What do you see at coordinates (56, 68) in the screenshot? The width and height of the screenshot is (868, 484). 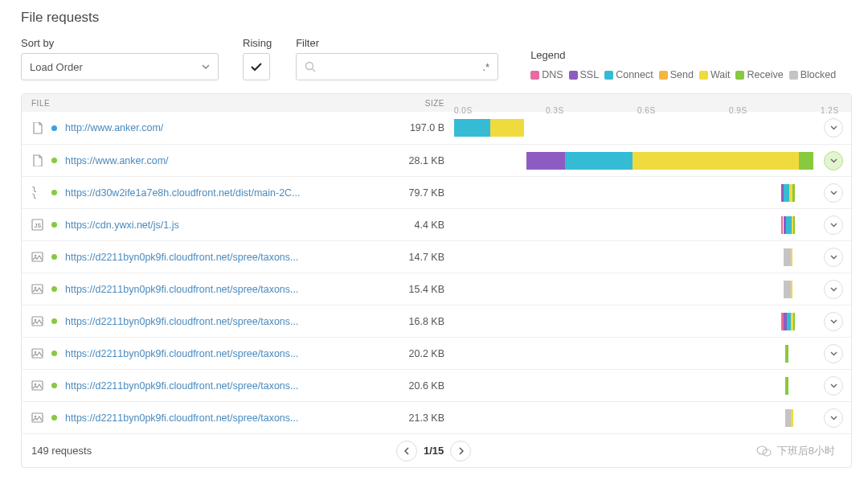 I see `sort-value: Load Order` at bounding box center [56, 68].